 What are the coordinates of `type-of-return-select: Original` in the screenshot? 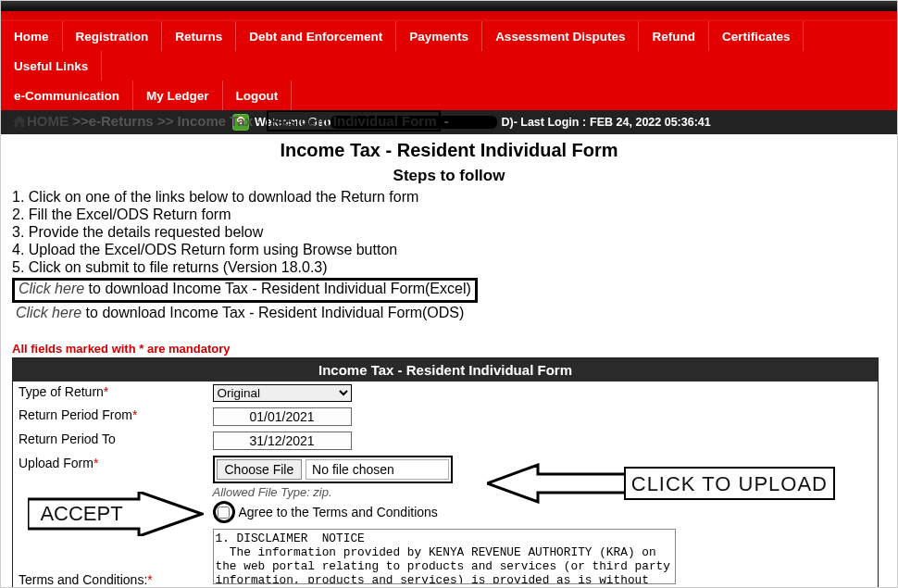 It's located at (282, 393).